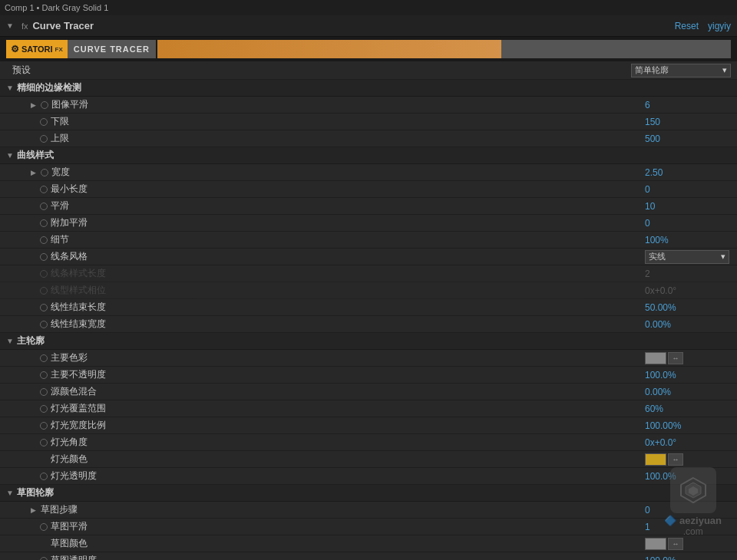 The height and width of the screenshot is (560, 737). What do you see at coordinates (719, 26) in the screenshot?
I see `user-label: yigyiy` at bounding box center [719, 26].